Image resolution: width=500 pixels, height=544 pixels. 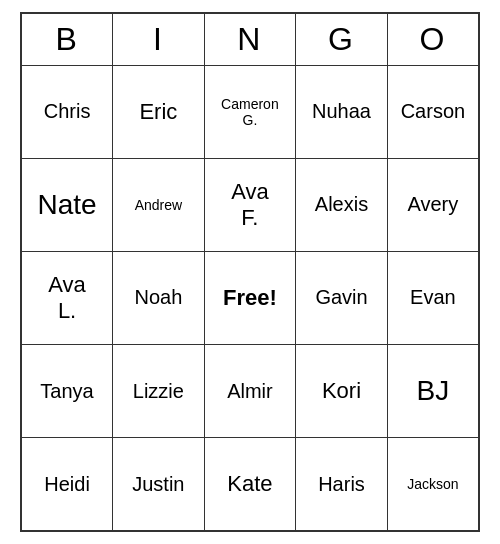 What do you see at coordinates (433, 112) in the screenshot?
I see `bingo-cell-0-4: Carson` at bounding box center [433, 112].